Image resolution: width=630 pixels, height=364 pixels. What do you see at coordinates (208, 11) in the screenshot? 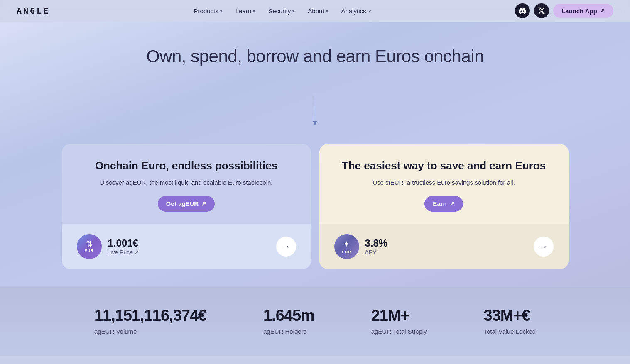
I see `nav-products: Products ▾` at bounding box center [208, 11].